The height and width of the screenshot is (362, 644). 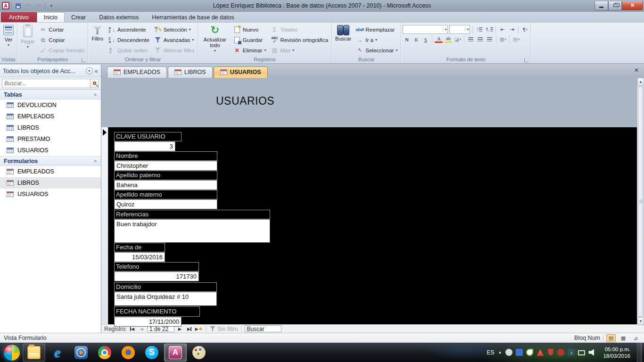 What do you see at coordinates (96, 71) in the screenshot?
I see `shutter-bar-close-icon: «` at bounding box center [96, 71].